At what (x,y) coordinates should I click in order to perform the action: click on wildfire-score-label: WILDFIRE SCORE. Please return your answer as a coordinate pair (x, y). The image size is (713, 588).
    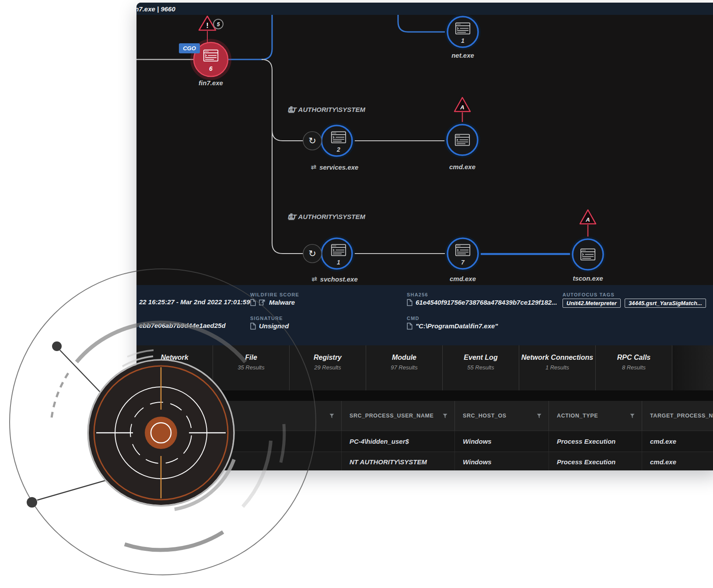
    Looking at the image, I should click on (275, 295).